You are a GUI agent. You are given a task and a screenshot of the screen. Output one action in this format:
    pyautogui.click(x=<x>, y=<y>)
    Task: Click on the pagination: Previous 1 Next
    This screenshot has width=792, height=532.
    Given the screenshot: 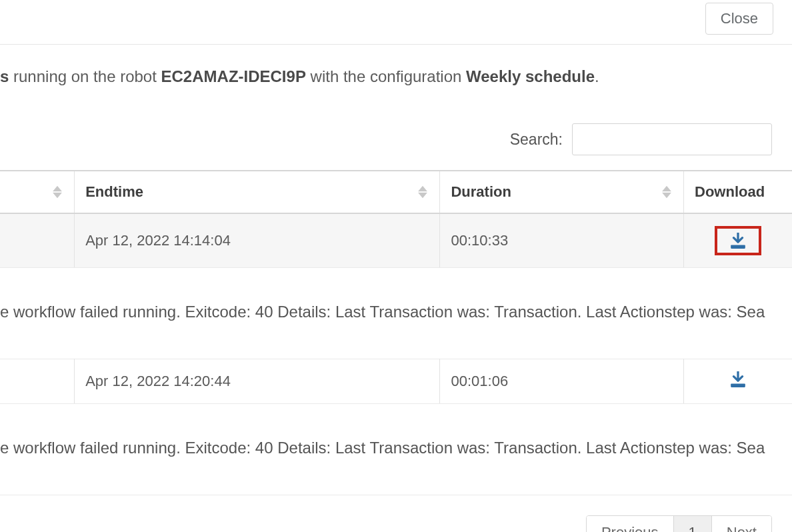 What is the action you would take?
    pyautogui.click(x=679, y=524)
    